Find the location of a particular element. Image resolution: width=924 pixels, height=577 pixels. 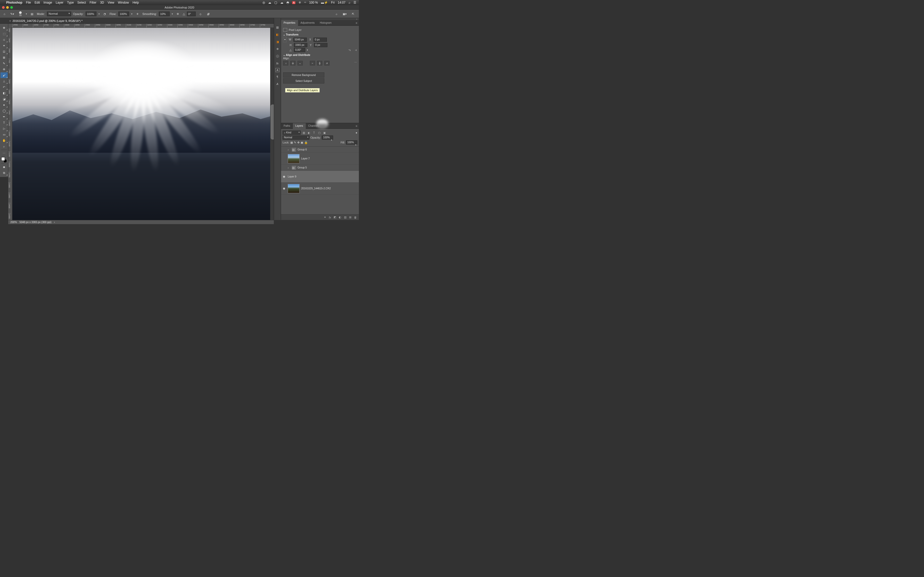

cc-cloud-icon: ☁ is located at coordinates (270, 2).